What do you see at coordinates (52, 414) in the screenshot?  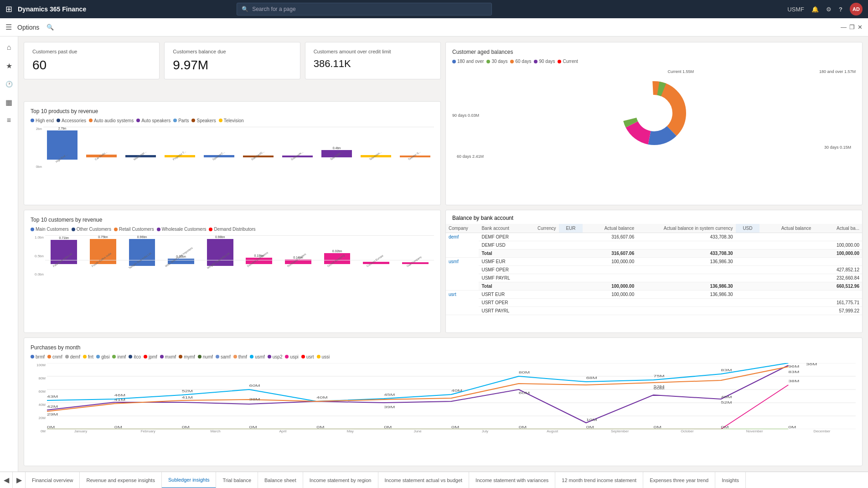 I see `svg-text: 29M` at bounding box center [52, 414].